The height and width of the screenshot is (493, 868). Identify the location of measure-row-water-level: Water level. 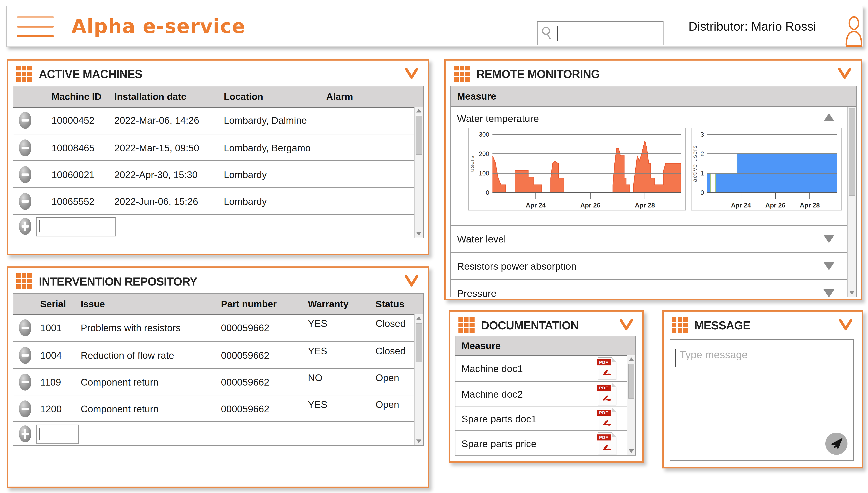
(649, 239).